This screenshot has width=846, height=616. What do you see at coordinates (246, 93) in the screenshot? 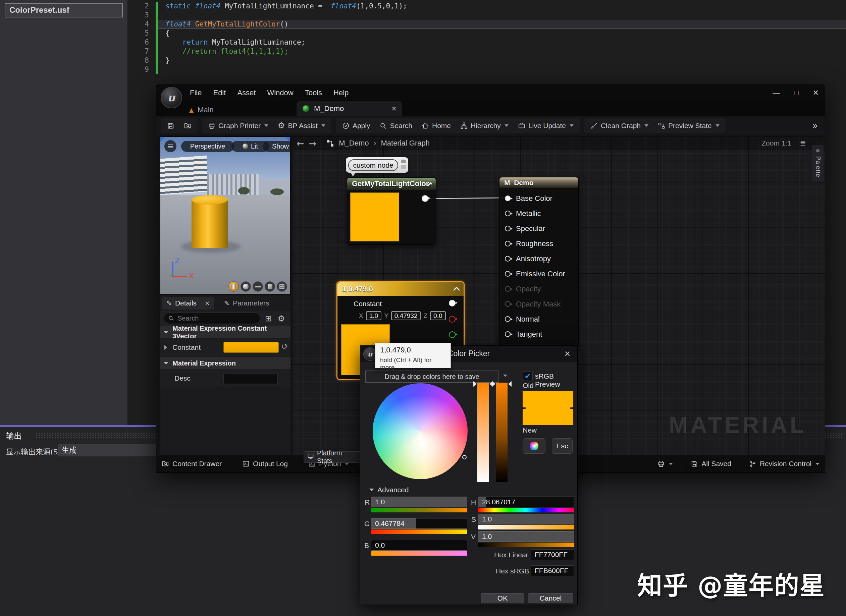
I see `menu-asset: Asset` at bounding box center [246, 93].